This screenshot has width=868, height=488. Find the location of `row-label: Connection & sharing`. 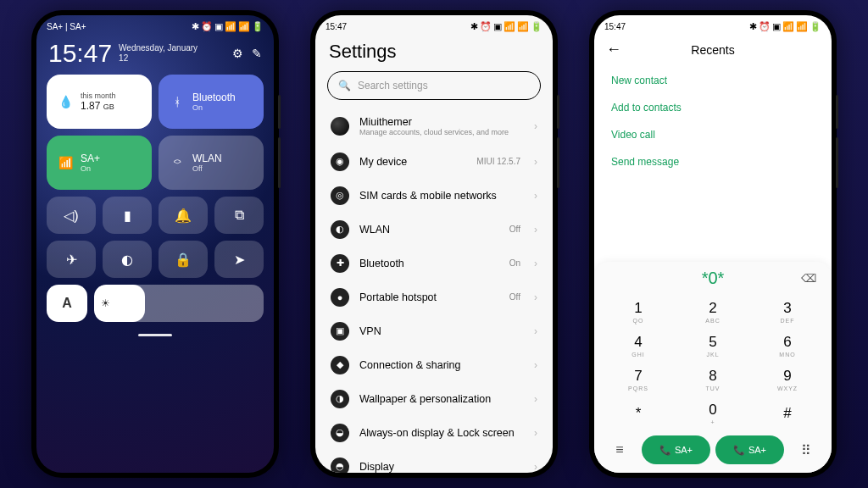

row-label: Connection & sharing is located at coordinates (442, 365).